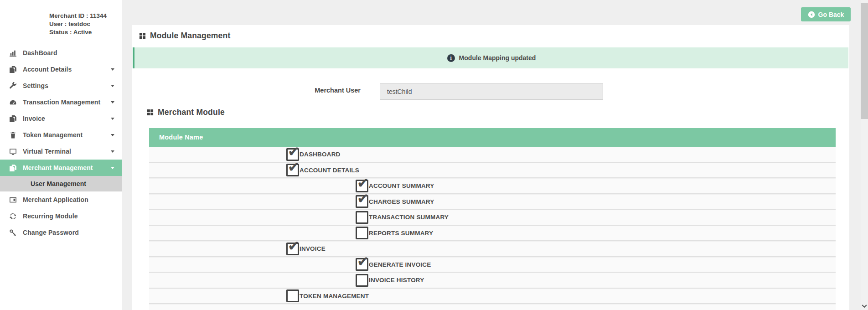 The image size is (868, 310). I want to click on sidebar-item-token-management: Token Management, so click(61, 135).